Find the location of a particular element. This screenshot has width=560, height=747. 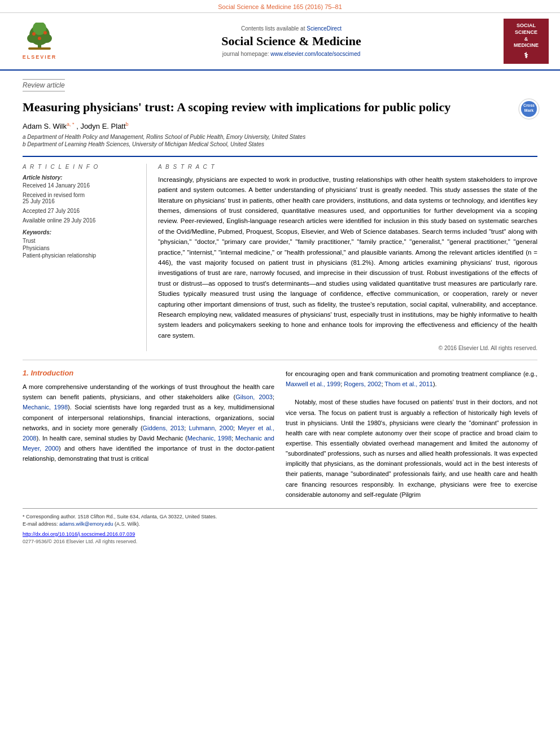

journal-center: Contents lists available at ScienceDirec… is located at coordinates (291, 41).